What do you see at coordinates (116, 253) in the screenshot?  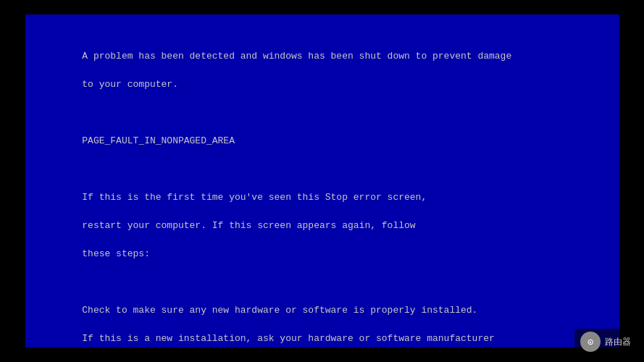 I see `first-time-3: these steps:` at bounding box center [116, 253].